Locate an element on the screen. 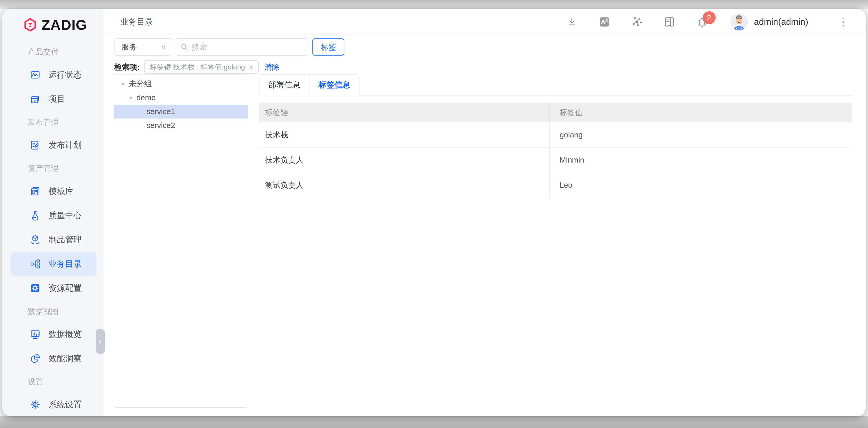 The height and width of the screenshot is (428, 868). system-settings-icon: Z is located at coordinates (35, 405).